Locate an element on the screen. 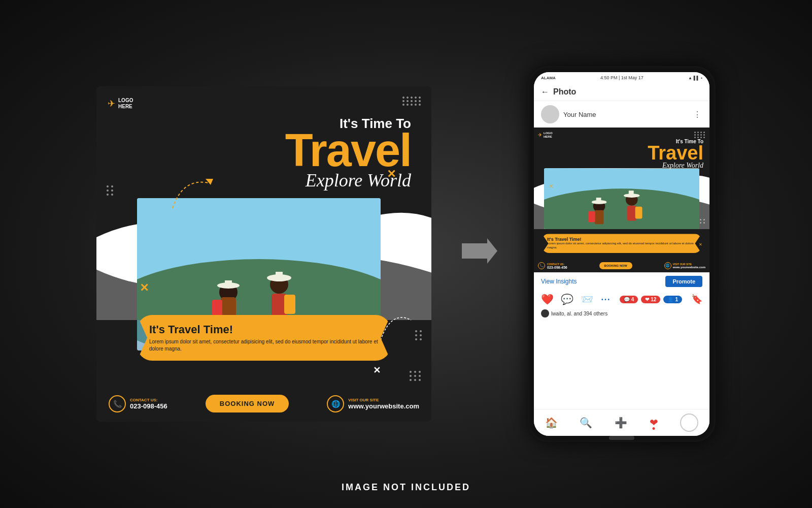 This screenshot has height=508, width=812. bottom-bar: 📞 CONTACT US: 023-098-456 BOOKING NOW 🌐 … is located at coordinates (264, 403).